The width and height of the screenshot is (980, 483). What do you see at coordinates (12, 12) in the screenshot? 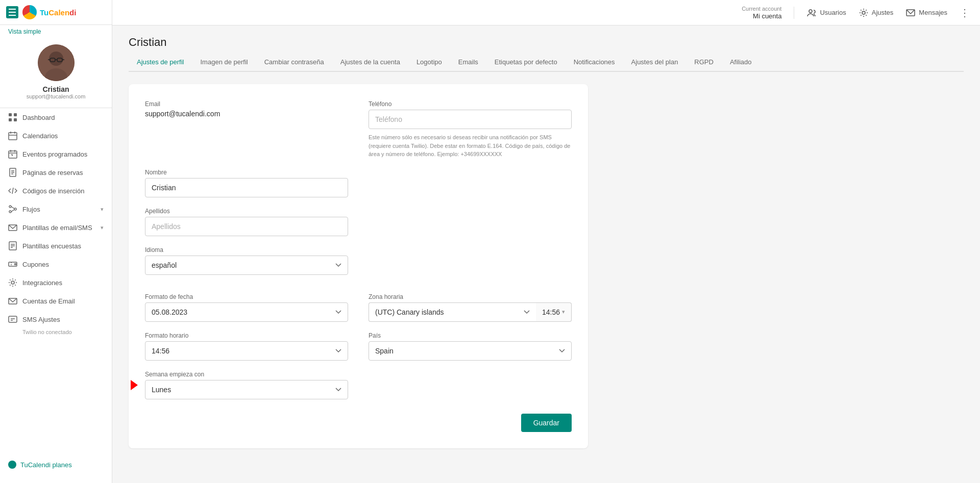
I see `hamburger-icon` at bounding box center [12, 12].